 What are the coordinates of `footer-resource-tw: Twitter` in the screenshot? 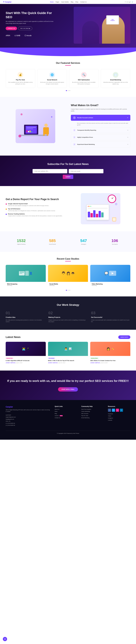 It's located at (119, 416).